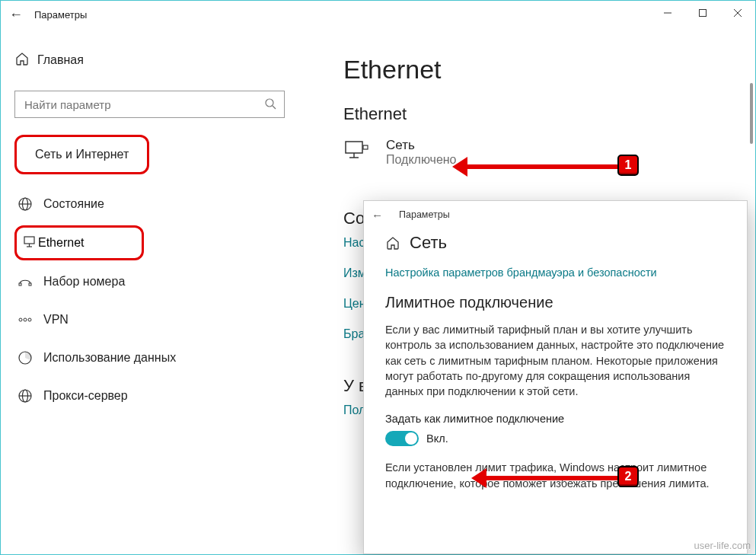 This screenshot has height=555, width=756. I want to click on page-title: Ethernet, so click(537, 70).